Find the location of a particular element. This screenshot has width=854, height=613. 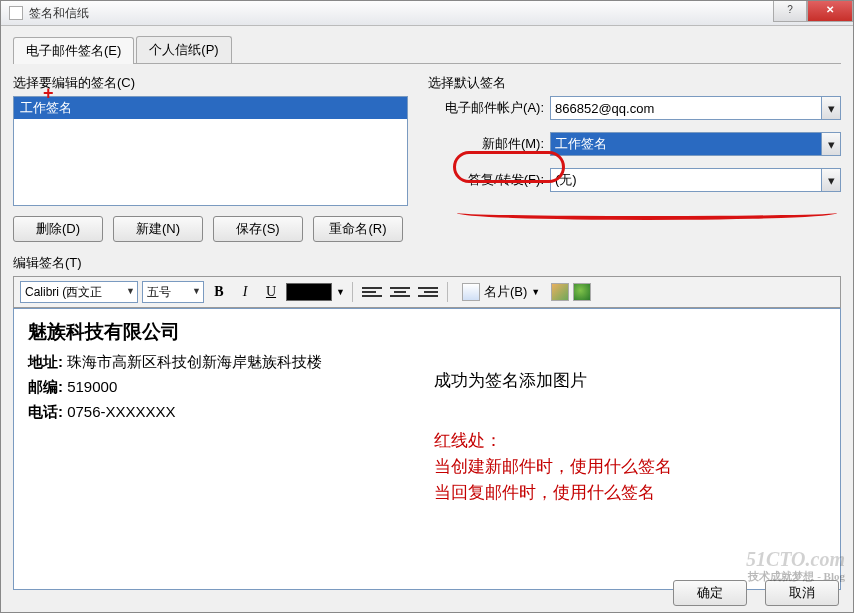

reply-label: 答复/转发(F): is located at coordinates (489, 180).